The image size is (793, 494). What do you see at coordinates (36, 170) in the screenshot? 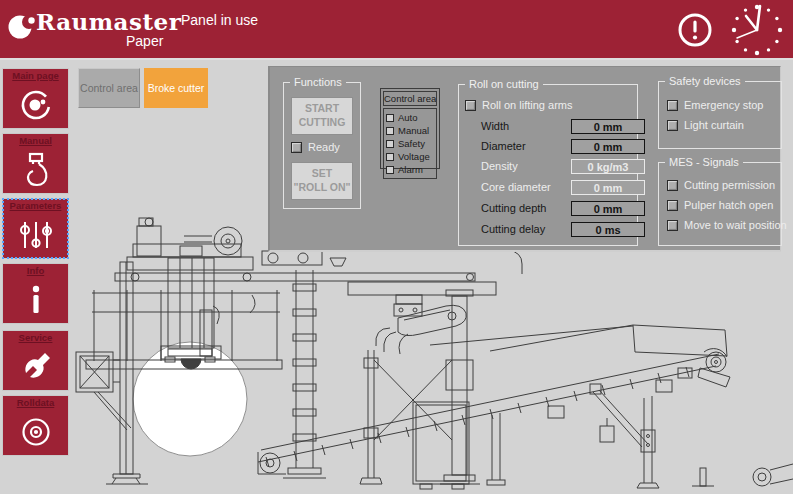
I see `pendant-control-icon` at bounding box center [36, 170].